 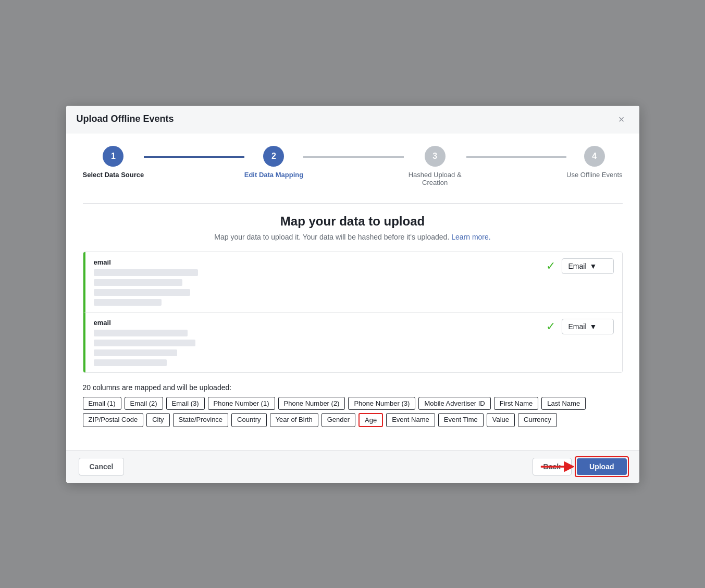 What do you see at coordinates (471, 237) in the screenshot?
I see `learn-more-link: Learn more.` at bounding box center [471, 237].